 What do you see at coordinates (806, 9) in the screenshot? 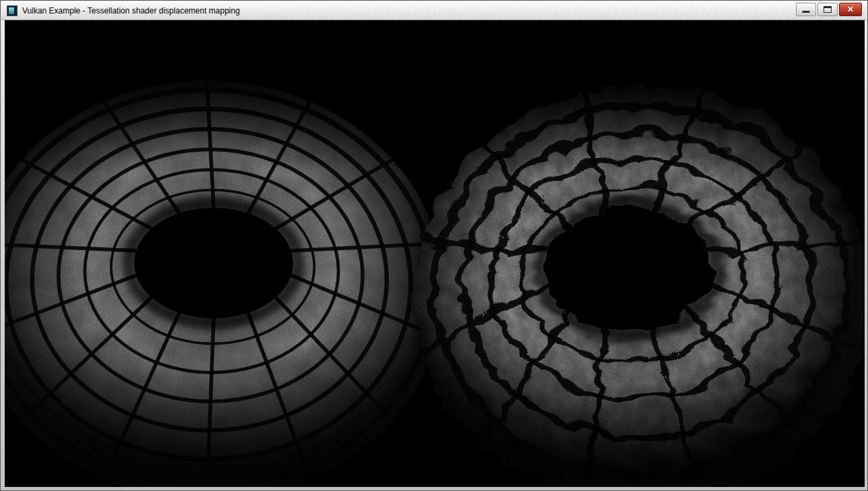
I see `minimize-button` at bounding box center [806, 9].